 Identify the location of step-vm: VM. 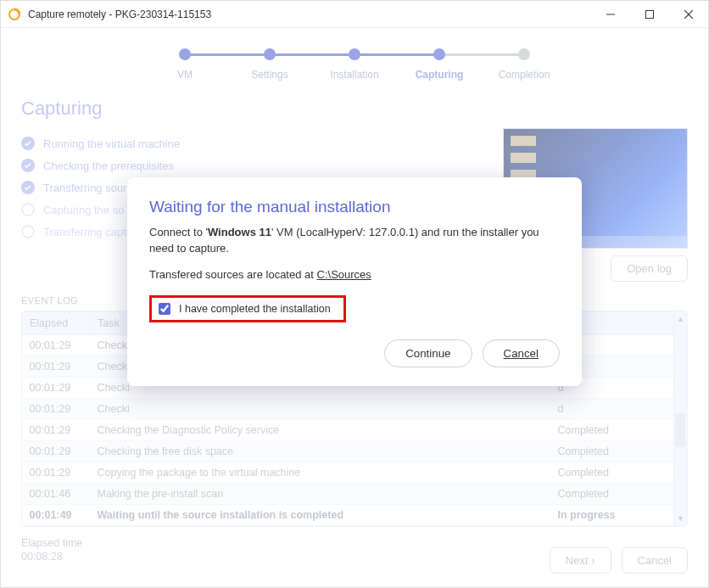
(185, 64).